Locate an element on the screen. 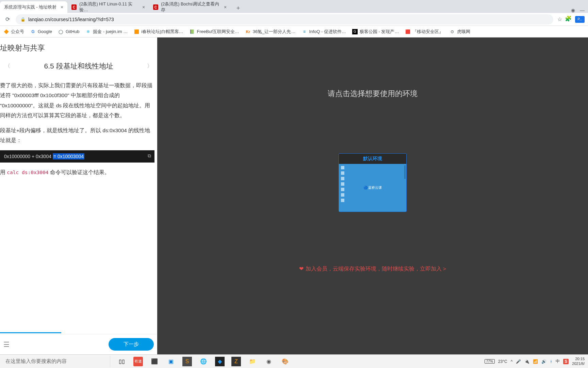 Image resolution: width=588 pixels, height=368 pixels. env-preview: 🔵 蓝桥云课 is located at coordinates (373, 188).